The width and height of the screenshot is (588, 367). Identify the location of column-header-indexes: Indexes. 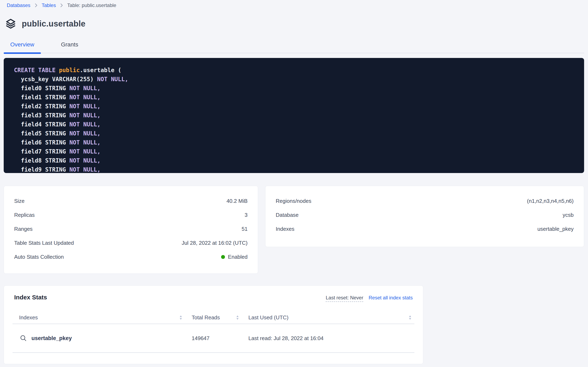
(99, 317).